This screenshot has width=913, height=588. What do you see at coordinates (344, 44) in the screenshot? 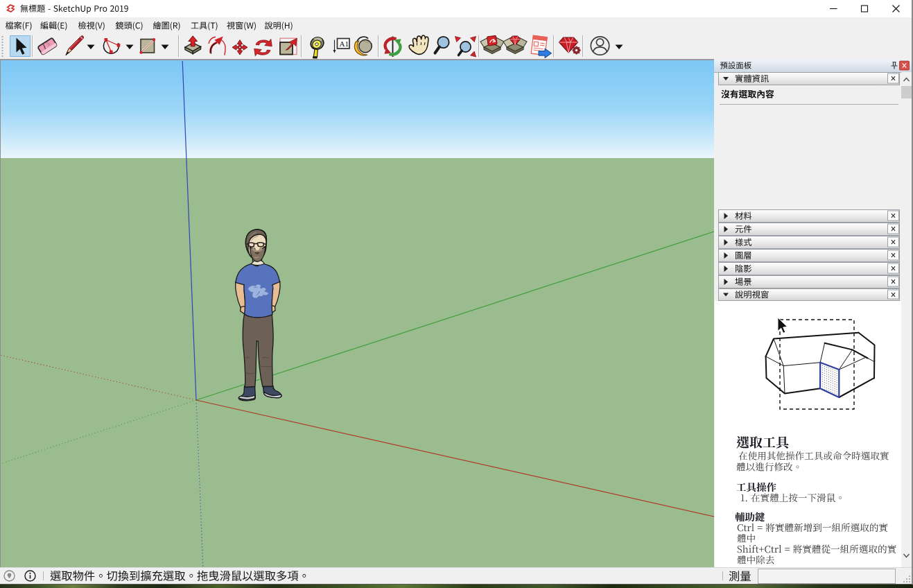
I see `svg-text: A1` at bounding box center [344, 44].